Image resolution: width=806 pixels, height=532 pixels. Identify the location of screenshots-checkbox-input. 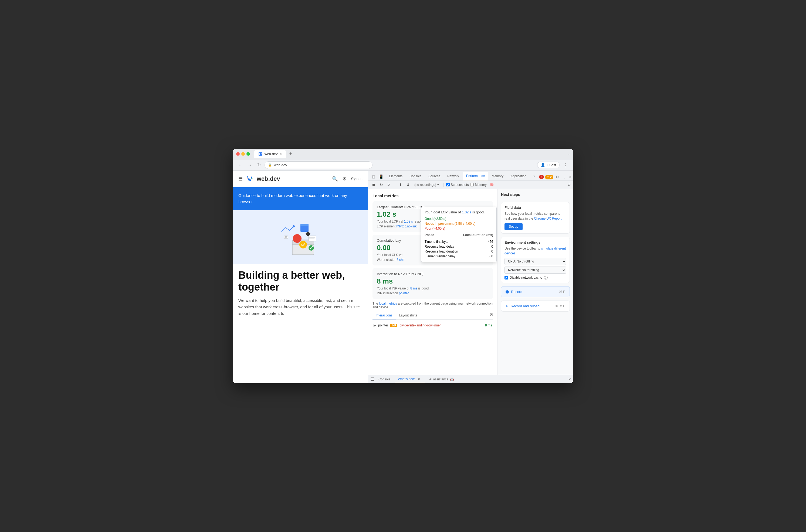
(448, 185).